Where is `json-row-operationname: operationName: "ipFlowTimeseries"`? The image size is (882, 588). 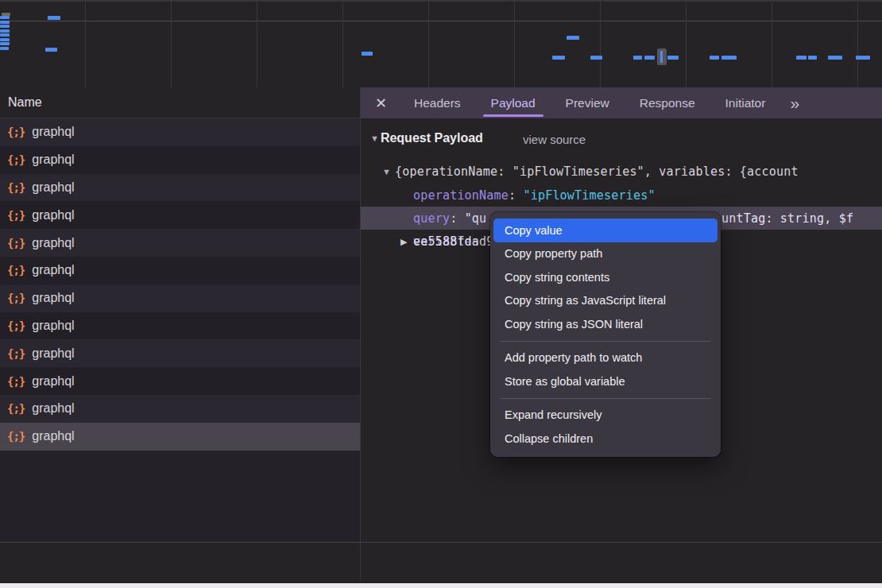
json-row-operationname: operationName: "ipFlowTimeseries" is located at coordinates (621, 195).